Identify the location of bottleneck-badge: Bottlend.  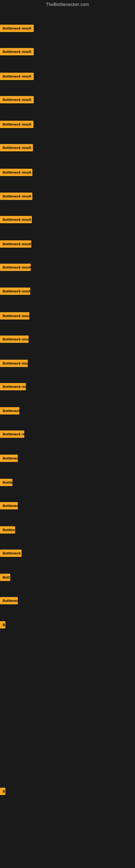
(7, 530).